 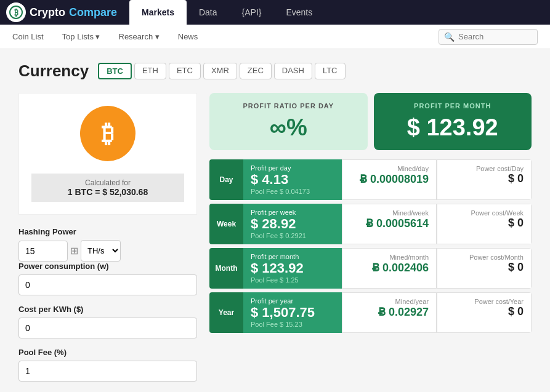 I want to click on stats-row-week: Week Profit per week $ 28.92 Pool Fee $ …, so click(x=371, y=224).